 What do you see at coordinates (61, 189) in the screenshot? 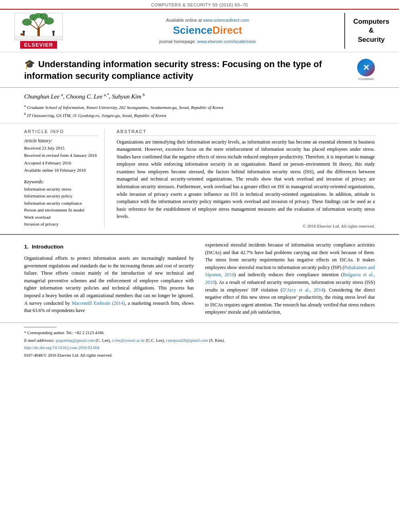
I see `keyword-1: Information security stress` at bounding box center [61, 189].